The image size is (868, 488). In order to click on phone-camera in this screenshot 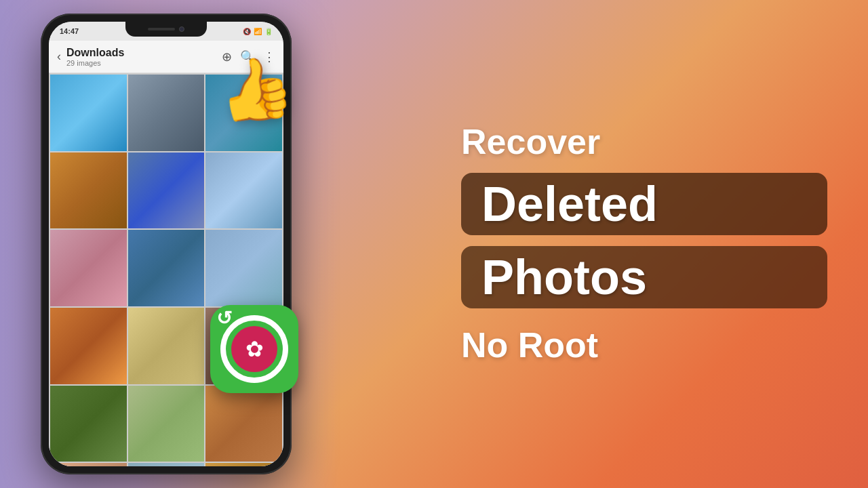, I will do `click(182, 29)`.